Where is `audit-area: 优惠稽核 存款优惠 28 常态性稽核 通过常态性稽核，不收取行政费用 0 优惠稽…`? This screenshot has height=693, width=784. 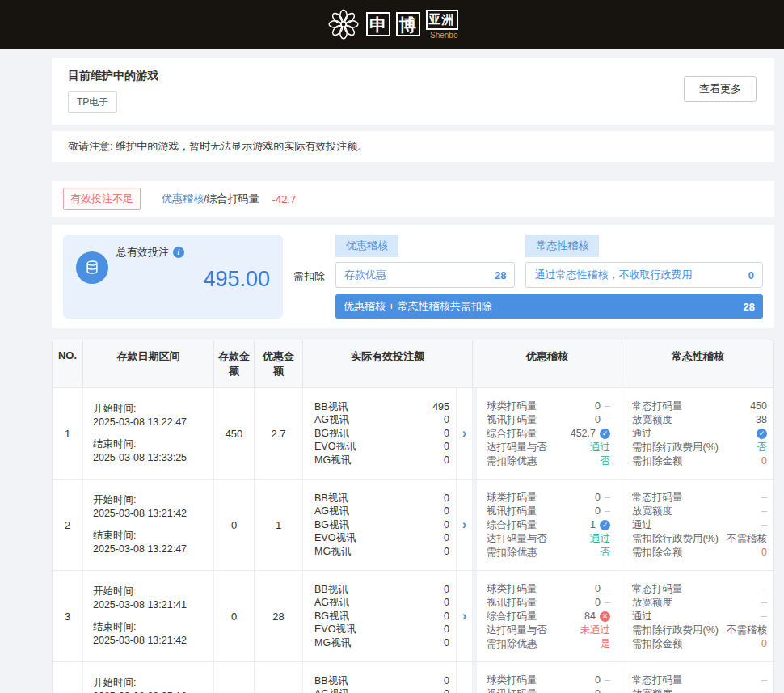
audit-area: 优惠稽核 存款优惠 28 常态性稽核 通过常态性稽核，不收取行政费用 0 优惠稽… is located at coordinates (550, 277).